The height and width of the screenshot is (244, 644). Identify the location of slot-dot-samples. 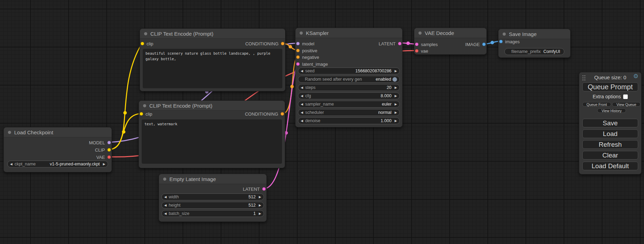
(417, 44).